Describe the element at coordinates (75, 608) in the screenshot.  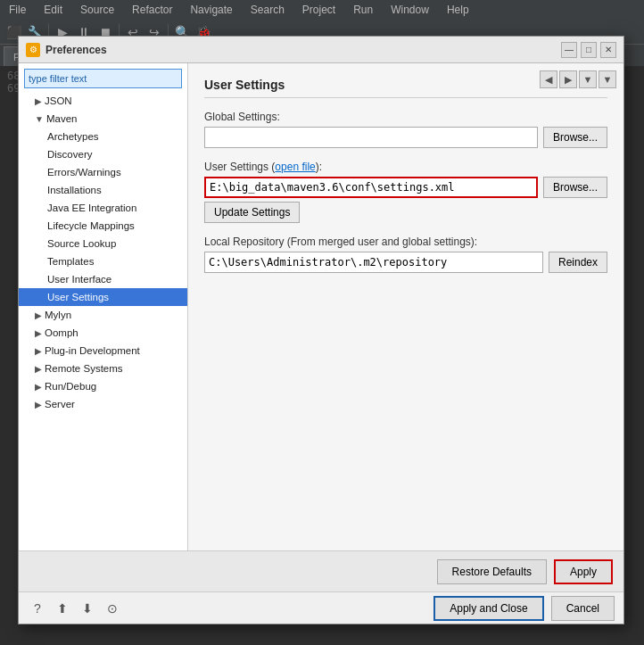
I see `footer2-left: ? ⬆ ⬇ ⊙` at that location.